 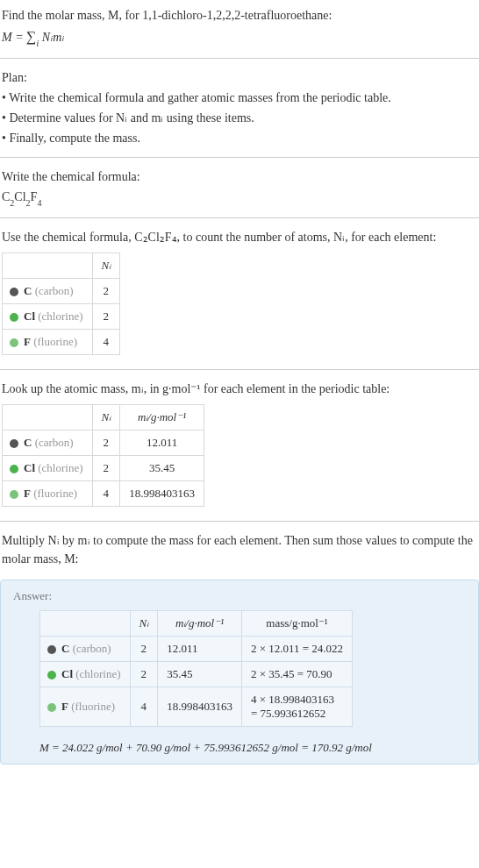 What do you see at coordinates (297, 649) in the screenshot?
I see `mass-value: 2 × 12.011 = 24.022` at bounding box center [297, 649].